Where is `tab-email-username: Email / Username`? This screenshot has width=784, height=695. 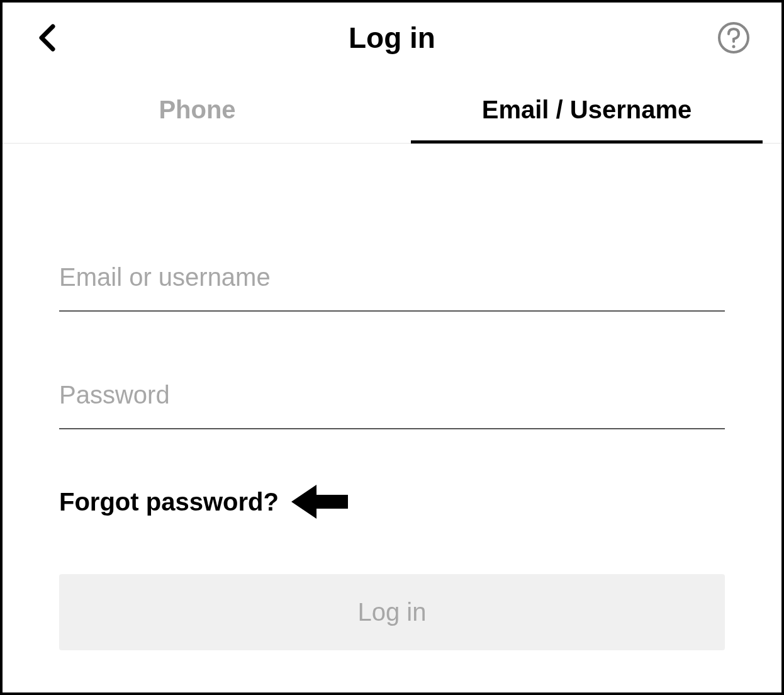
tab-email-username: Email / Username is located at coordinates (586, 111).